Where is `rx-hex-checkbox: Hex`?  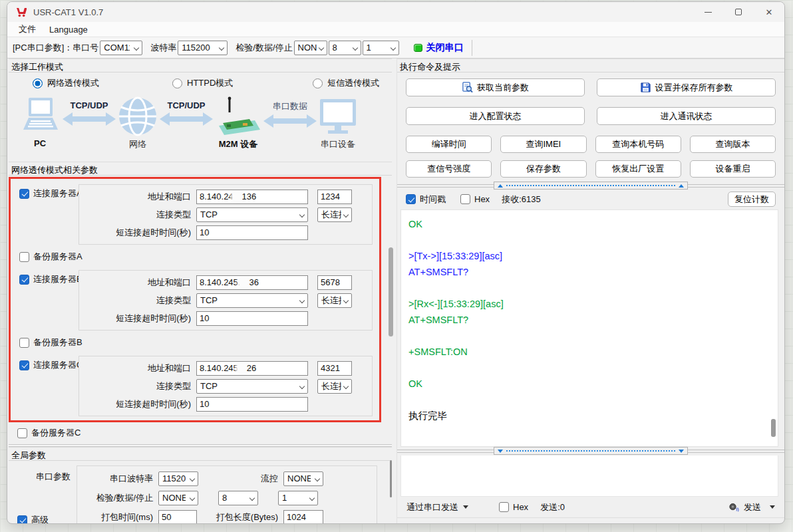 rx-hex-checkbox: Hex is located at coordinates (475, 200).